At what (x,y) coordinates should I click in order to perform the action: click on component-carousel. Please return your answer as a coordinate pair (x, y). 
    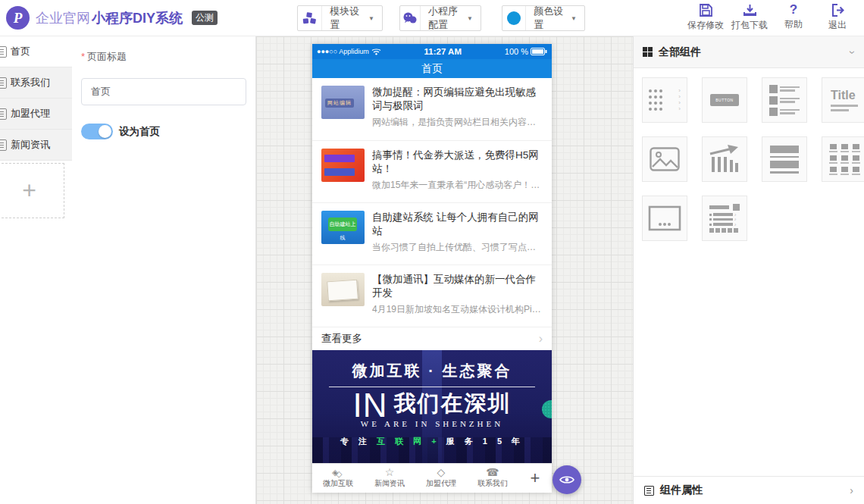
    Looking at the image, I should click on (665, 218).